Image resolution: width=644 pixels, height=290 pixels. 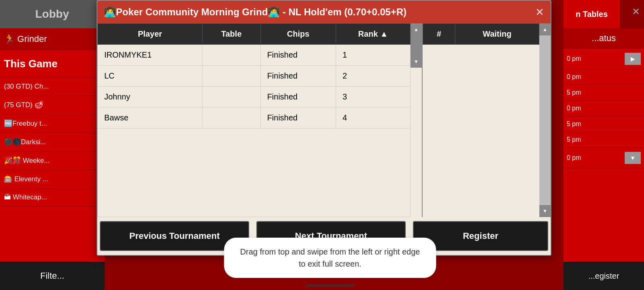 I want to click on home-indicator, so click(x=330, y=286).